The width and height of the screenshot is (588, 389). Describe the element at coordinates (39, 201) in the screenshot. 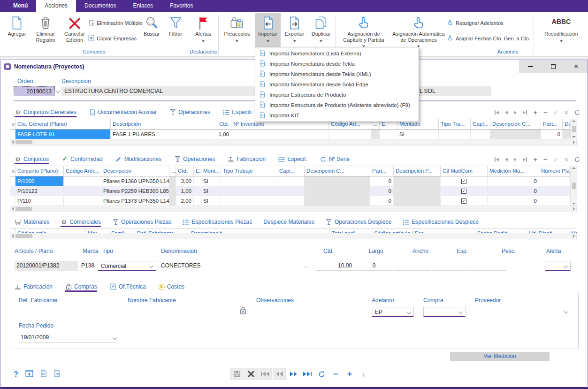

I see `cell-conjunto: P/110` at that location.